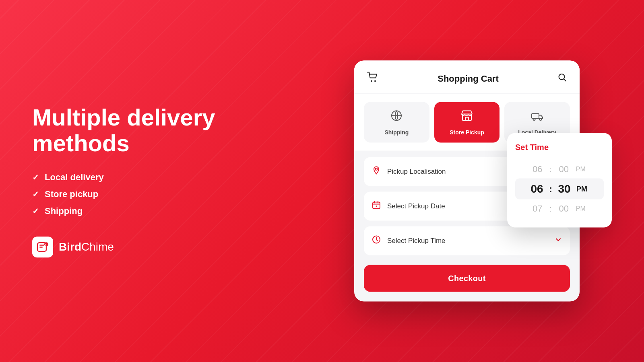 The height and width of the screenshot is (362, 644). Describe the element at coordinates (551, 189) in the screenshot. I see `time-colon-2: :` at that location.